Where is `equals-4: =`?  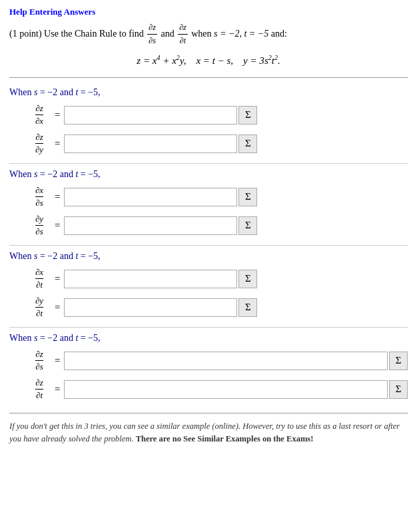 equals-4: = is located at coordinates (57, 225).